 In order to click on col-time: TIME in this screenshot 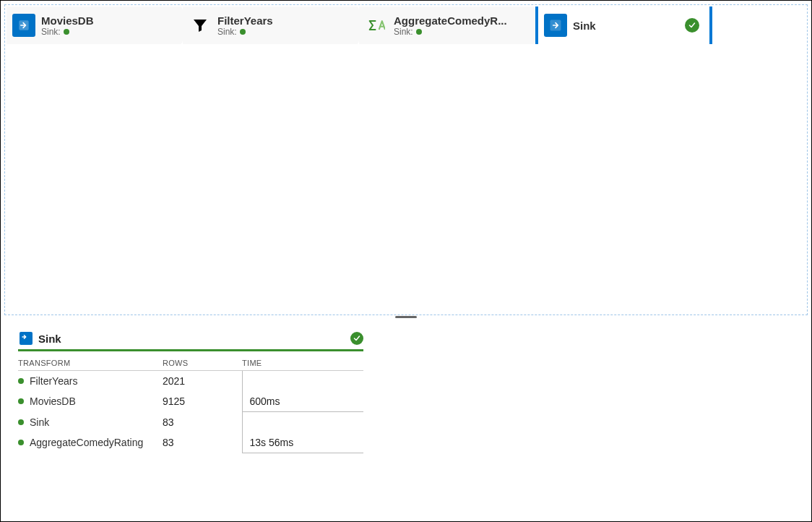, I will do `click(303, 363)`.